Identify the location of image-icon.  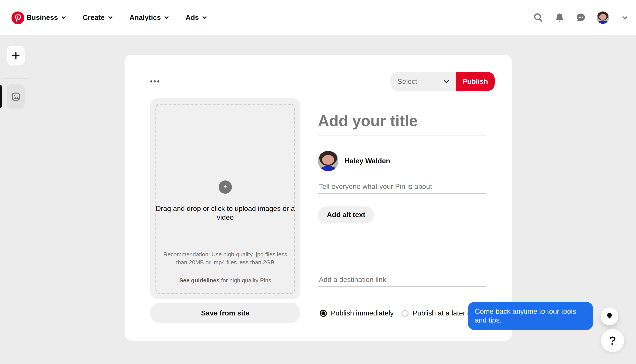
(16, 96).